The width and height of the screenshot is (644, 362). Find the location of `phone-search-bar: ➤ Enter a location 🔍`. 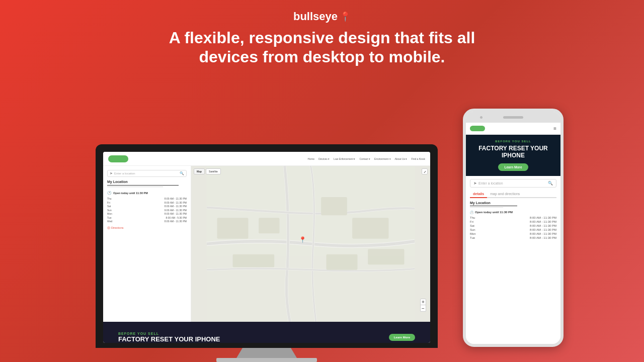

phone-search-bar: ➤ Enter a location 🔍 is located at coordinates (513, 183).